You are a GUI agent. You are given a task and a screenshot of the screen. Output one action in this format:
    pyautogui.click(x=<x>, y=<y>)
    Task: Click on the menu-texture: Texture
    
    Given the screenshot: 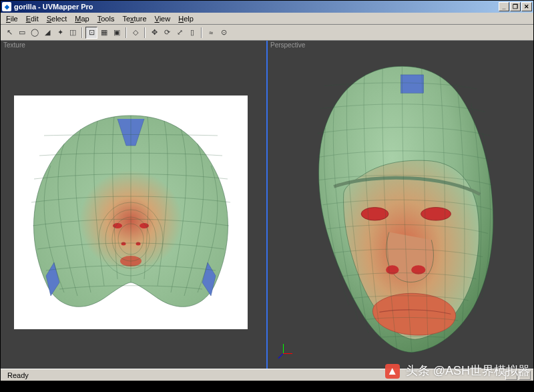 What is the action you would take?
    pyautogui.click(x=134, y=19)
    